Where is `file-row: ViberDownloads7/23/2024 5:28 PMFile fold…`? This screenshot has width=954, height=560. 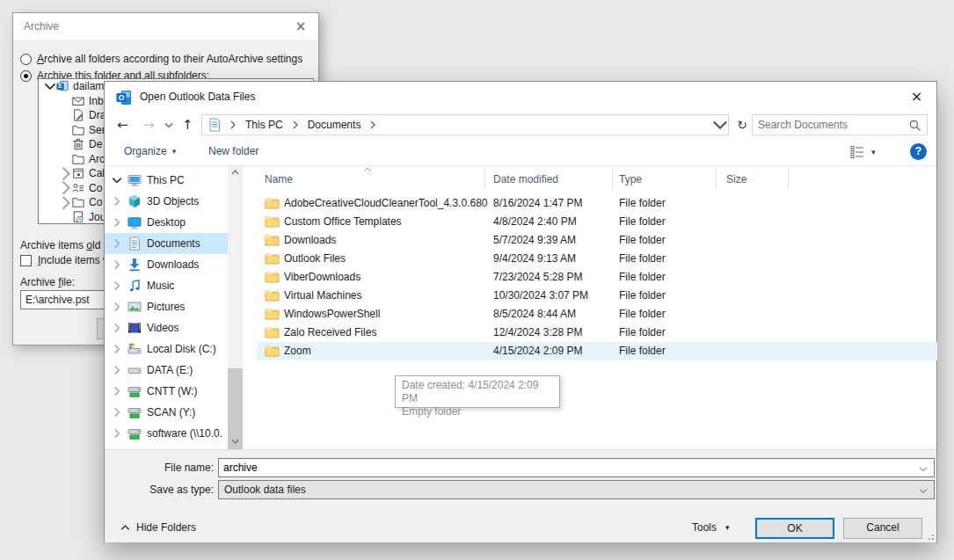
file-row: ViberDownloads7/23/2024 5:28 PMFile fold… is located at coordinates (597, 278).